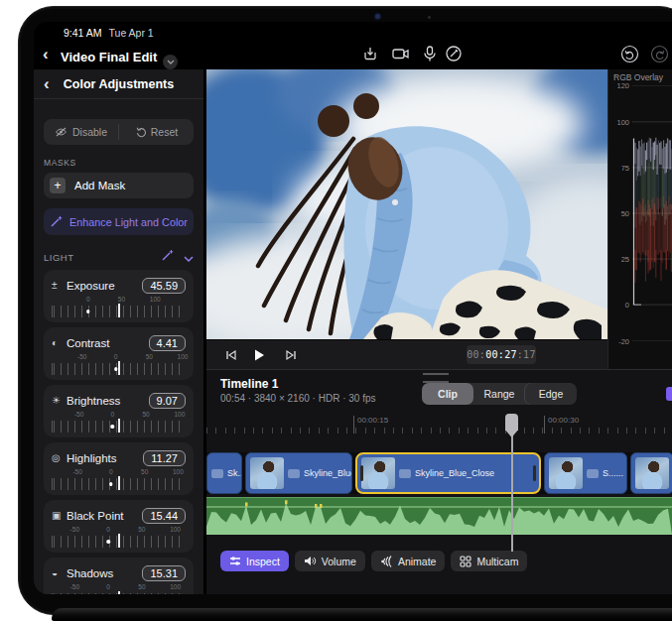 This screenshot has width=672, height=621. Describe the element at coordinates (47, 83) in the screenshot. I see `panel-back-icon: ‹` at that location.